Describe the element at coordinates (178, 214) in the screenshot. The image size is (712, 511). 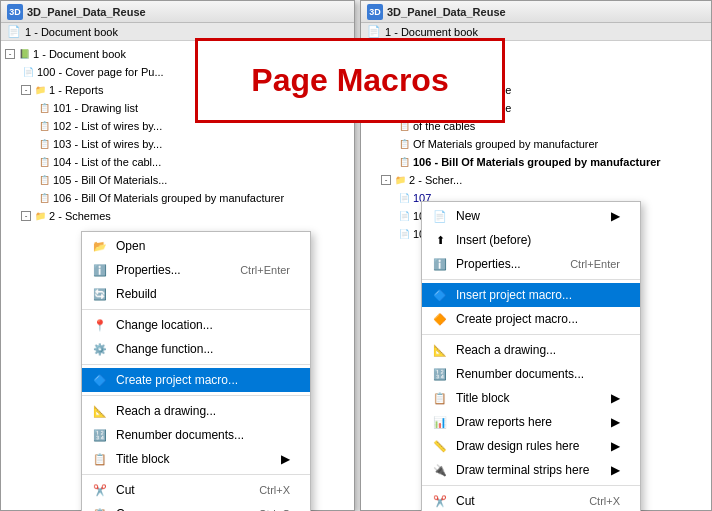
I see `tree-item: - 📁 2 - Schemes` at that location.